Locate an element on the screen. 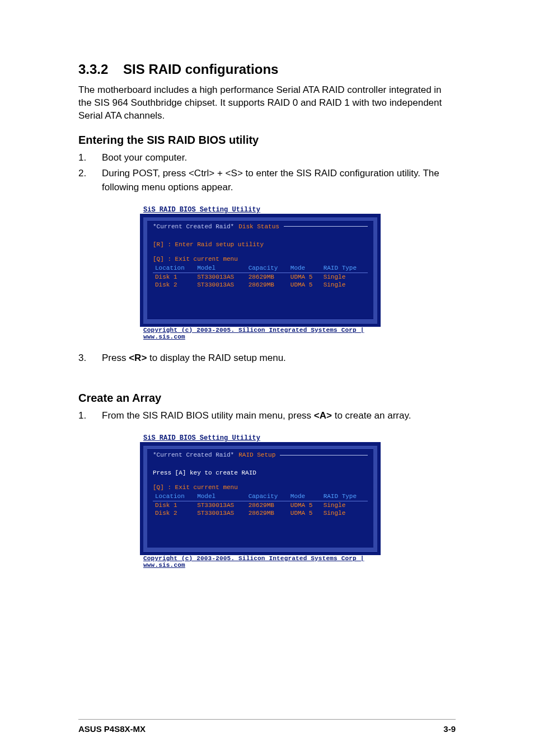 This screenshot has width=534, height=756. bios-window: *Current Created Raid* RAID Setup Press … is located at coordinates (260, 499).